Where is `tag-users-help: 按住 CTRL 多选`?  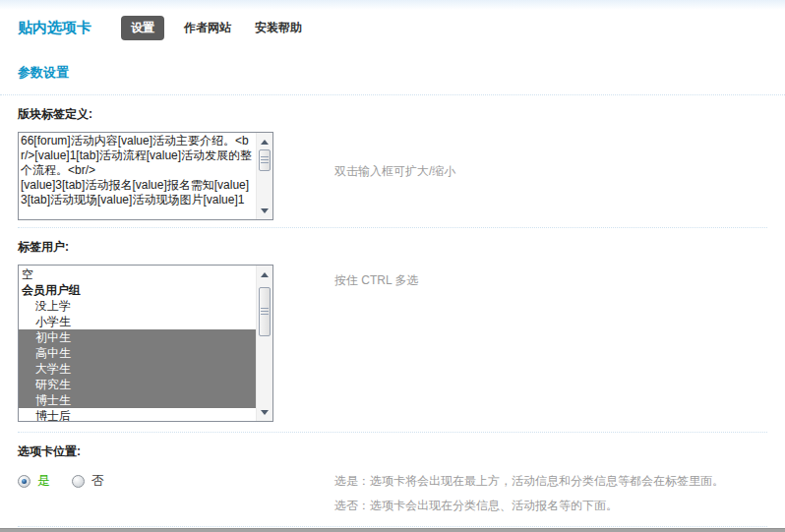 tag-users-help: 按住 CTRL 多选 is located at coordinates (377, 277).